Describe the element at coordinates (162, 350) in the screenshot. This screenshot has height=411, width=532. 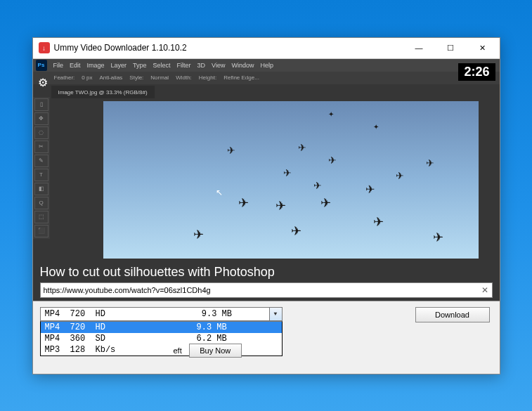
I see `format-option: MP3 128 Kb/s 2.2 MB` at that location.